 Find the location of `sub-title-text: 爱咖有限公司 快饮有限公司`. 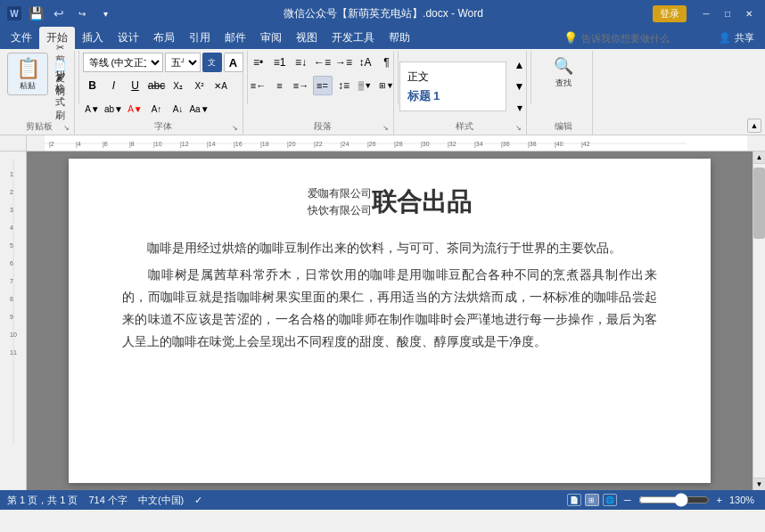

sub-title-text: 爱咖有限公司 快饮有限公司 is located at coordinates (340, 202).